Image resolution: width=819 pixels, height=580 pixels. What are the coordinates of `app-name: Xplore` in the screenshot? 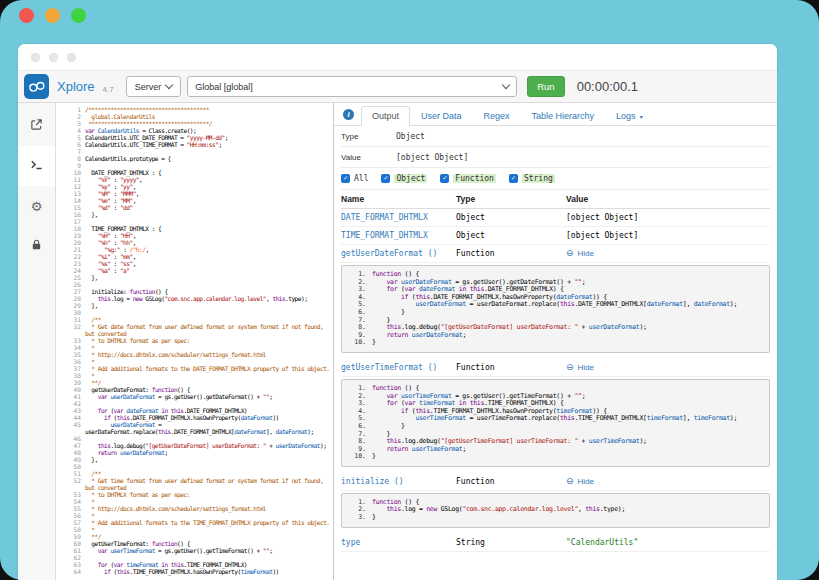 It's located at (76, 86).